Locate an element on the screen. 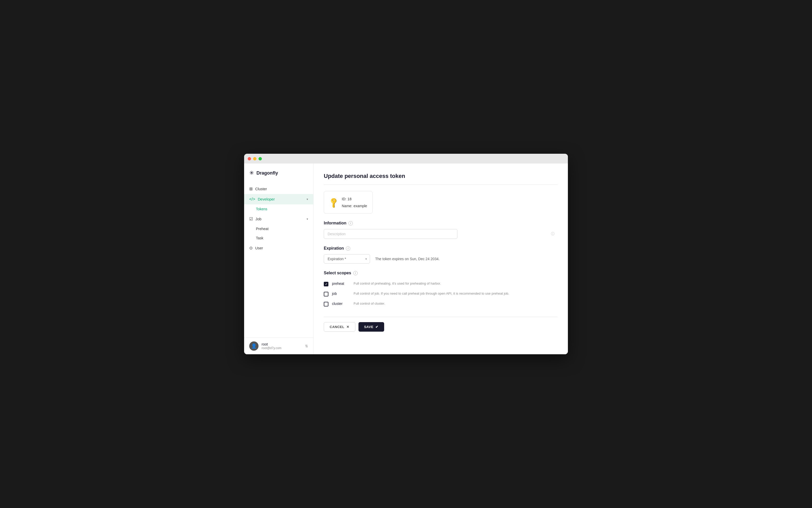  user-email: root@d7y.com is located at coordinates (282, 348).